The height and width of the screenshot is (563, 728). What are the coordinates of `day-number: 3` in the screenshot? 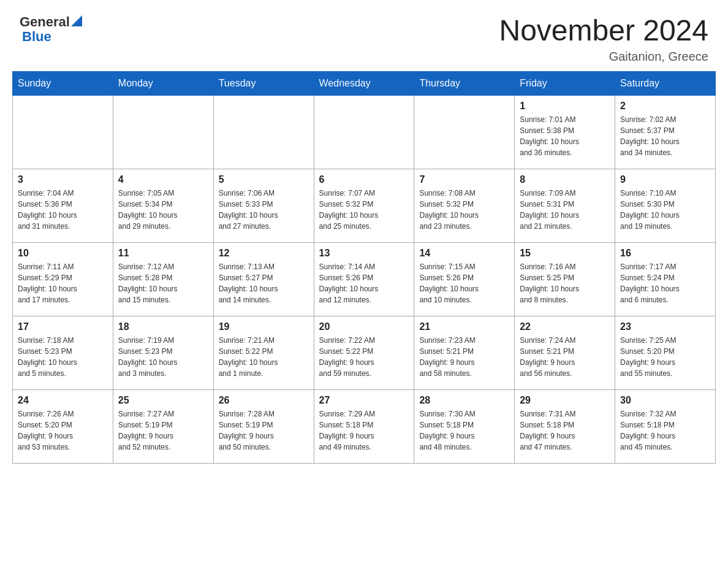 It's located at (63, 180).